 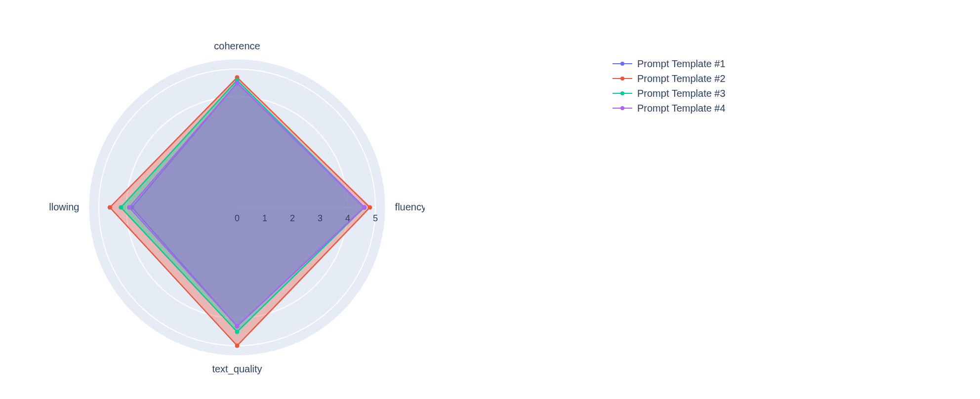 I want to click on legend-label: Prompt Template #3, so click(x=682, y=94).